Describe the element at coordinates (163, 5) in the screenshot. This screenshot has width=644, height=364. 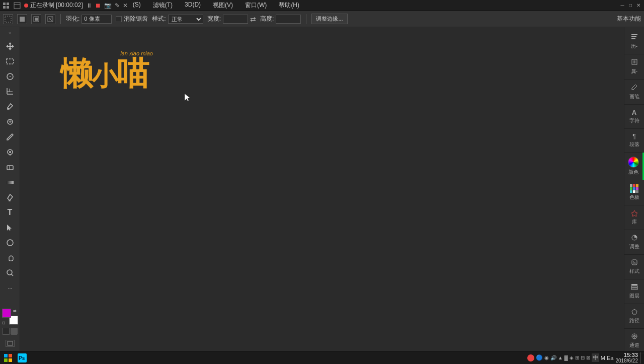
I see `menu-filter: 滤镜(T)` at that location.